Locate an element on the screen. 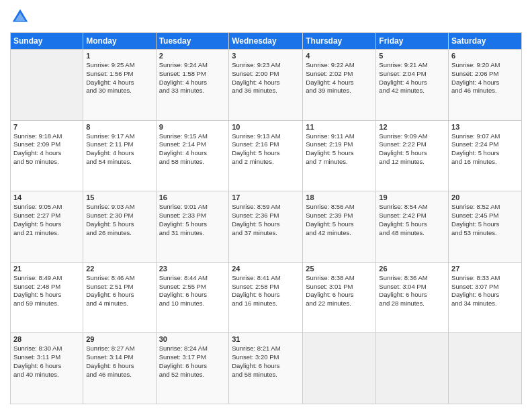 This screenshot has width=532, height=411. day-number: 29 is located at coordinates (120, 339).